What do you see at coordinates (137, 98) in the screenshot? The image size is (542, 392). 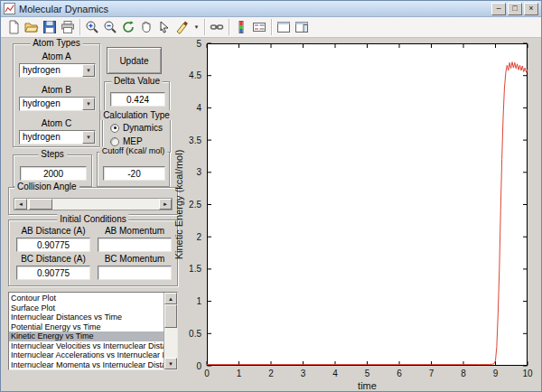 I see `delta-value-panel: Delta Value` at bounding box center [137, 98].